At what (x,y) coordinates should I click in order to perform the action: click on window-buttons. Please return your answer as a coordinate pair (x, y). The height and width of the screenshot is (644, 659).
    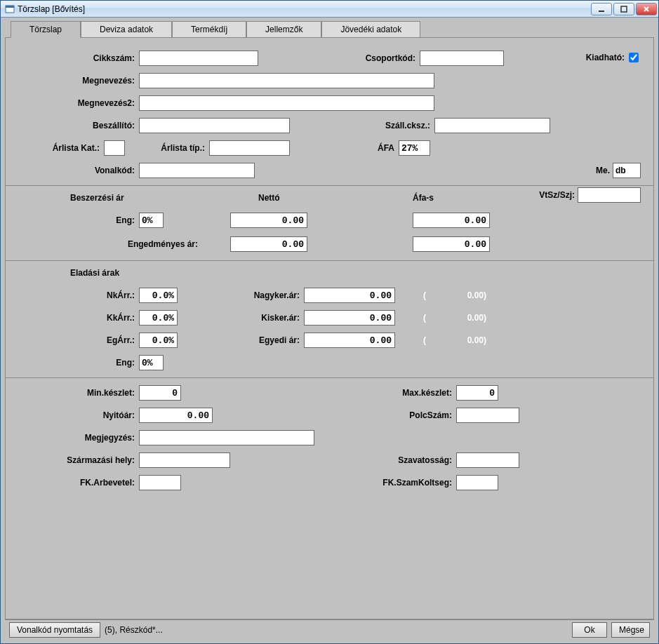
    Looking at the image, I should click on (624, 9).